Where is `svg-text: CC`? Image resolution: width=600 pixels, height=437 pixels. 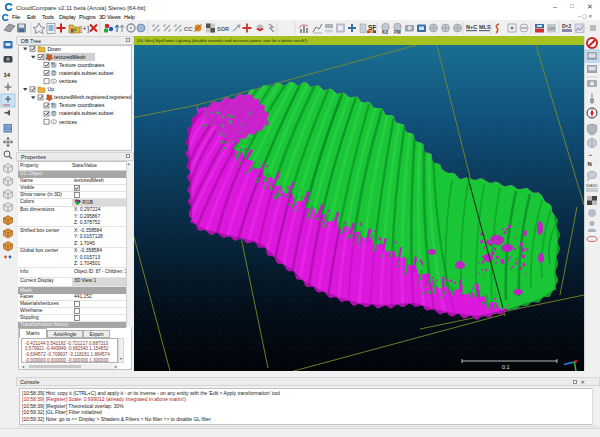 svg-text: CC is located at coordinates (188, 29).